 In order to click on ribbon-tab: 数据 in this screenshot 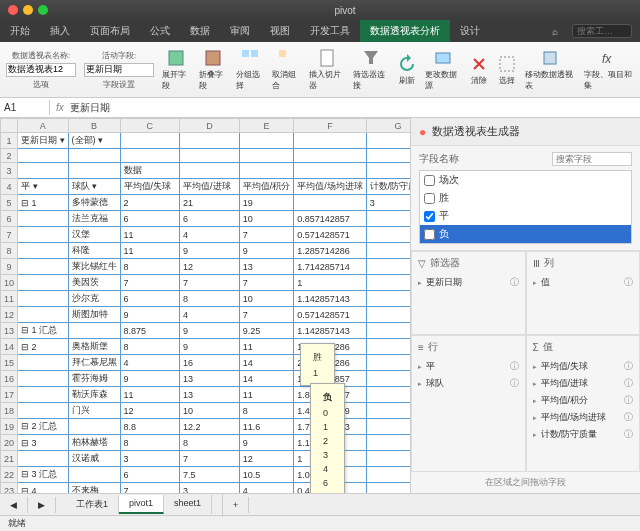, I will do `click(200, 31)`.